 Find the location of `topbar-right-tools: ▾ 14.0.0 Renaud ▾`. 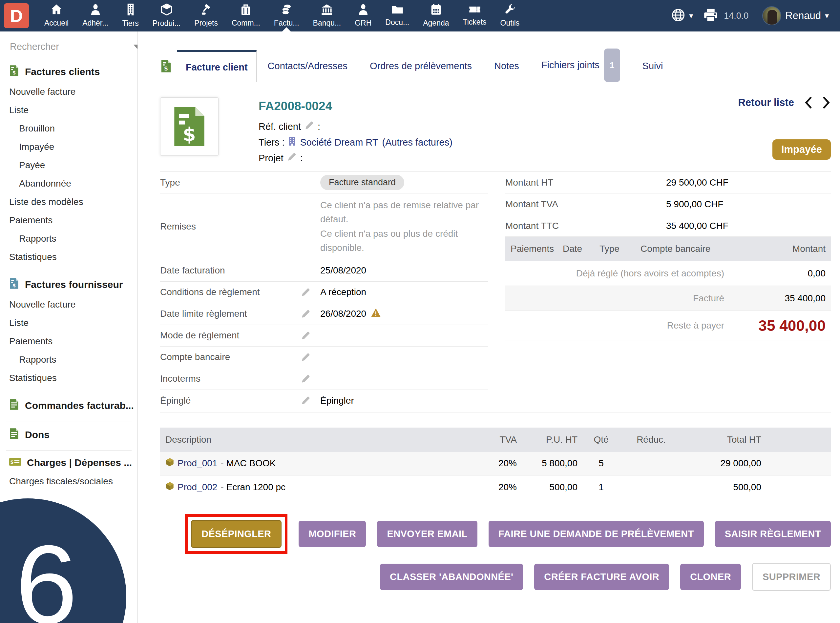

topbar-right-tools: ▾ 14.0.0 Renaud ▾ is located at coordinates (755, 16).